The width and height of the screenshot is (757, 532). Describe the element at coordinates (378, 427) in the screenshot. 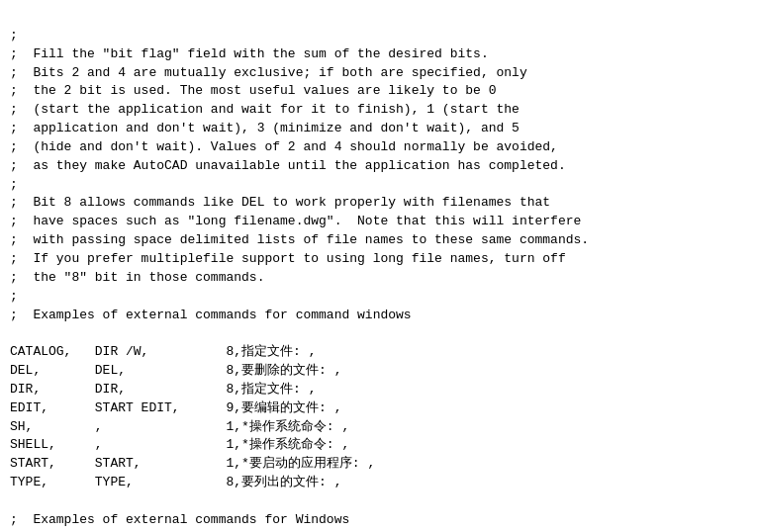

I see `code-line: SH, , 1,*操作系统命令: ,` at that location.